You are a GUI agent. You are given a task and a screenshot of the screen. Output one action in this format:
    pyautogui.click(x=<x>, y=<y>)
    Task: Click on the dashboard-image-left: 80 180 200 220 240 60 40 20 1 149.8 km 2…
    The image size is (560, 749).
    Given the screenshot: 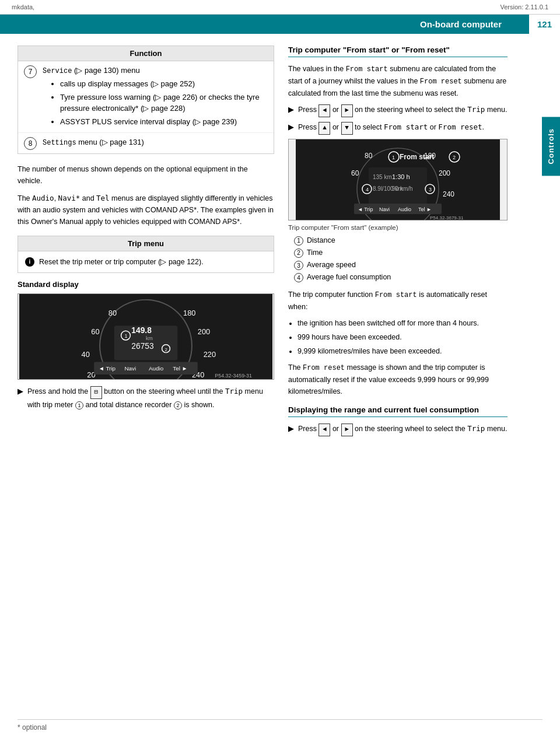 What is the action you would take?
    pyautogui.click(x=146, y=337)
    